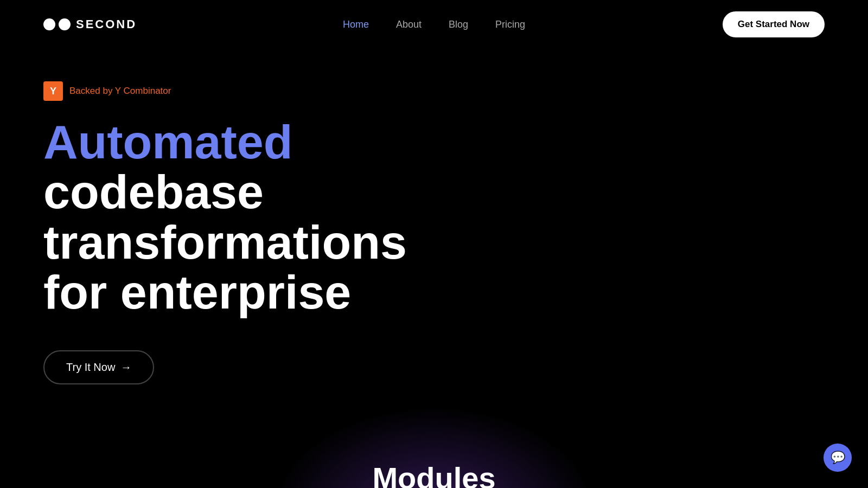  Describe the element at coordinates (434, 24) in the screenshot. I see `navbar: SECOND Home About Blog Pricing Get Start…` at that location.